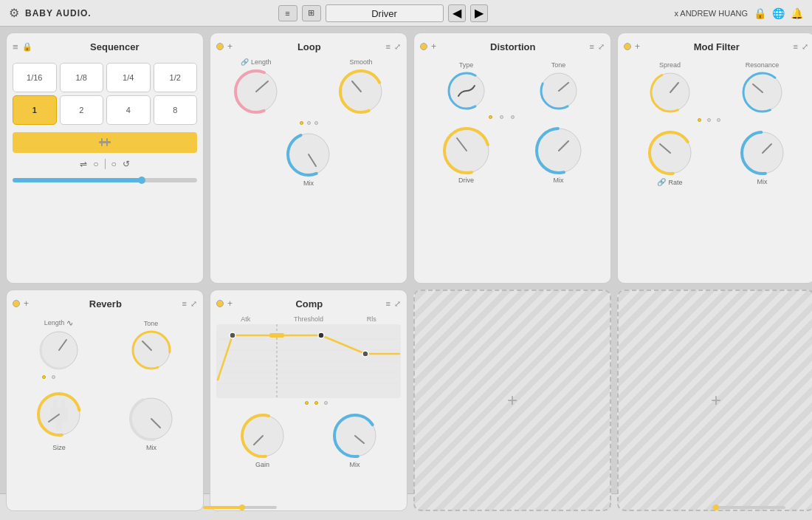 The height and width of the screenshot is (520, 812). I want to click on loop-smooth-knob, so click(361, 92).